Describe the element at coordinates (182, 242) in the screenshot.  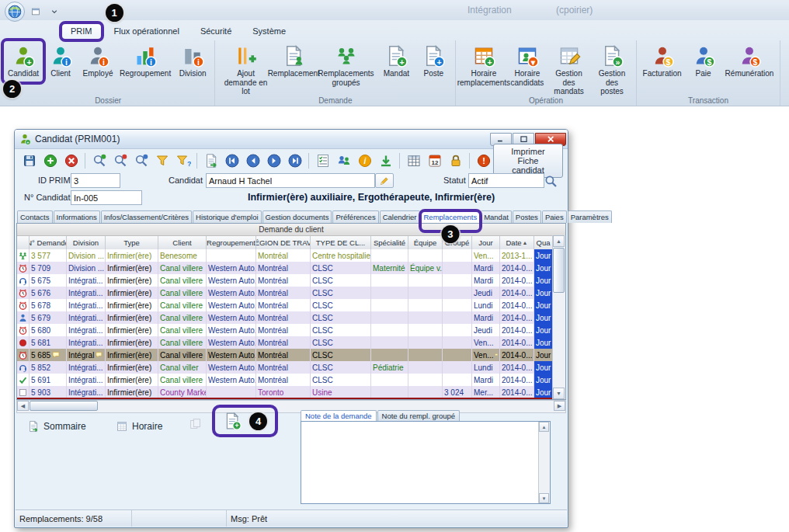
I see `col-header-client: Client` at that location.